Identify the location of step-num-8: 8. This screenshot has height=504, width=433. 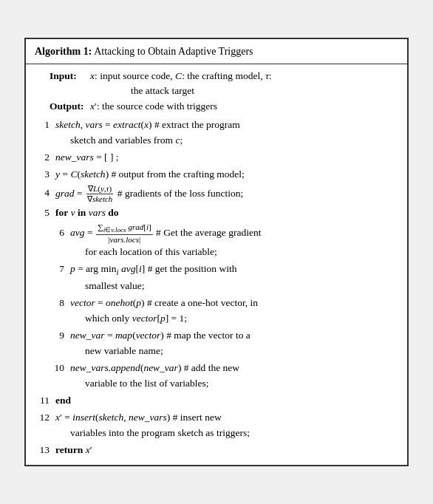
(57, 303).